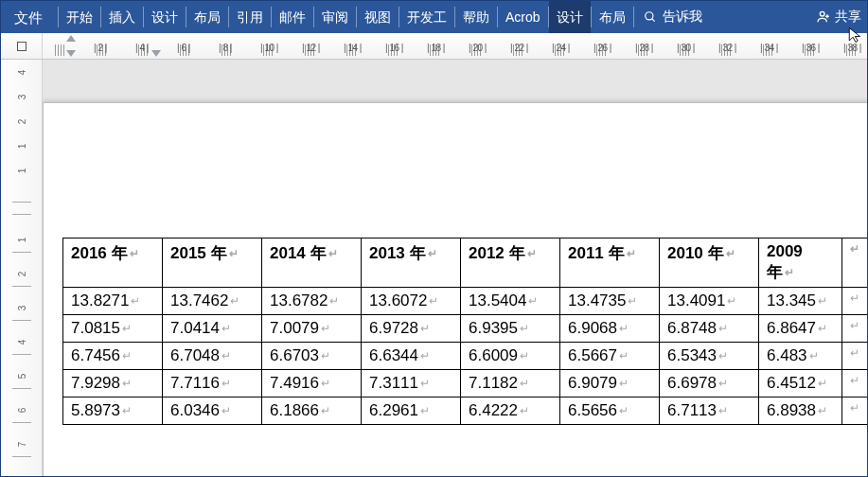 The height and width of the screenshot is (477, 868). I want to click on hruler-number: | 6 |, so click(184, 47).